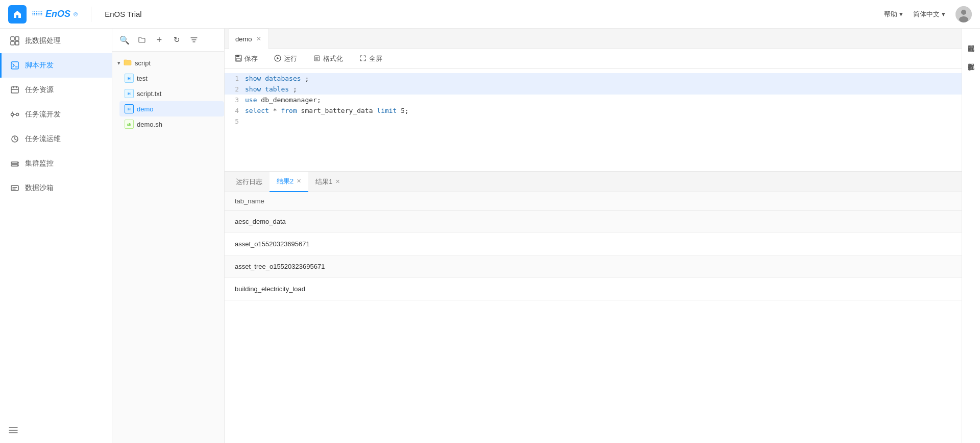 The image size is (980, 443). I want to click on table-row: asset_o15520323695671, so click(593, 244).